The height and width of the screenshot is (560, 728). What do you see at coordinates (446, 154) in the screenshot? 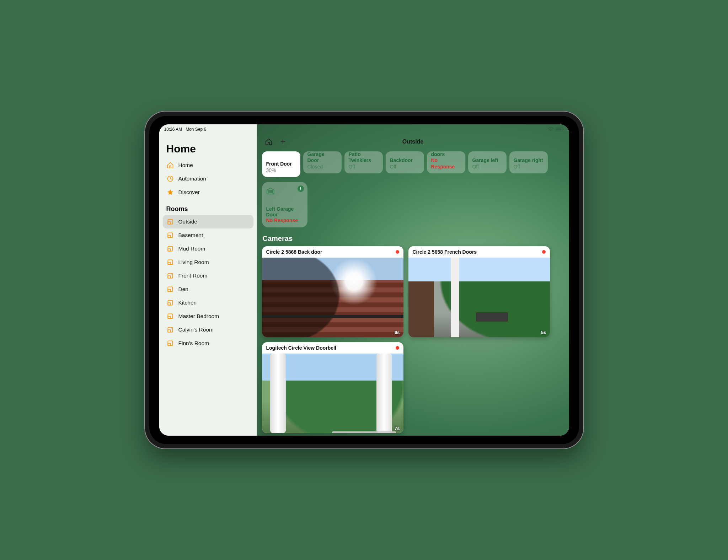
I see `accessory-name: French doors` at bounding box center [446, 154].